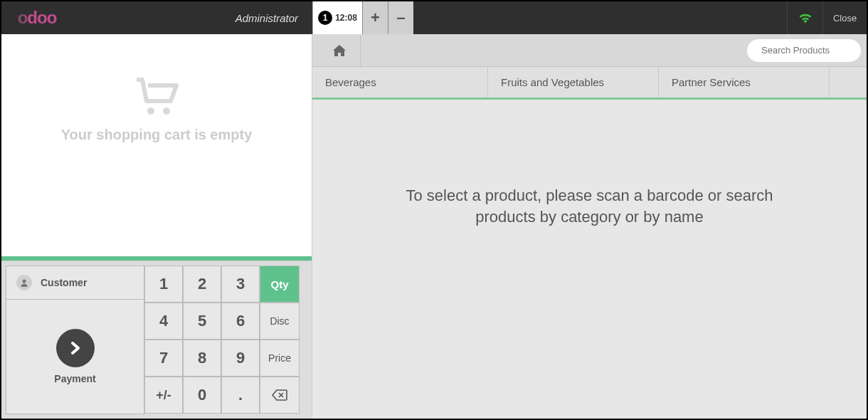 This screenshot has height=420, width=868. Describe the element at coordinates (34, 18) in the screenshot. I see `logo: odoo` at that location.